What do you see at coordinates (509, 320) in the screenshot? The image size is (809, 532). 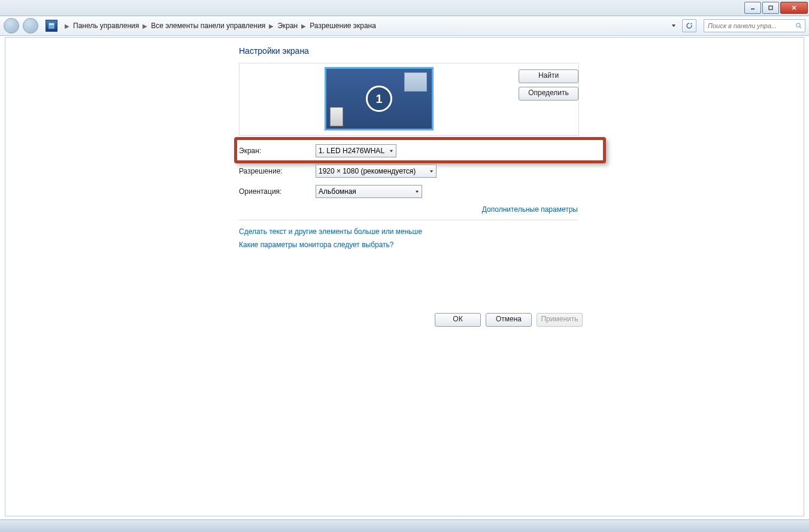 I see `cancel-button: Отмена` at bounding box center [509, 320].